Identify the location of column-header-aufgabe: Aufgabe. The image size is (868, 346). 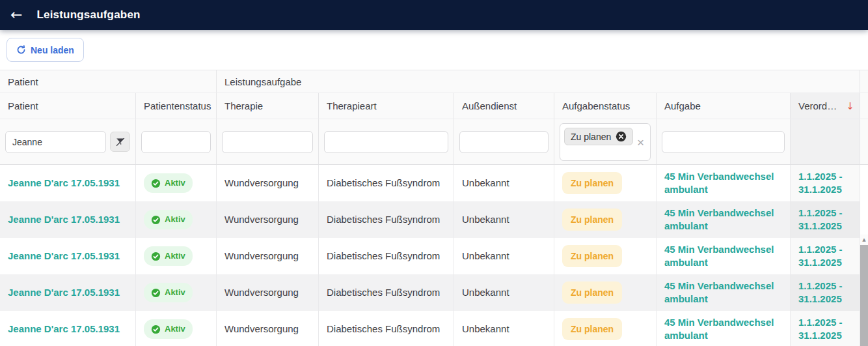
(724, 106).